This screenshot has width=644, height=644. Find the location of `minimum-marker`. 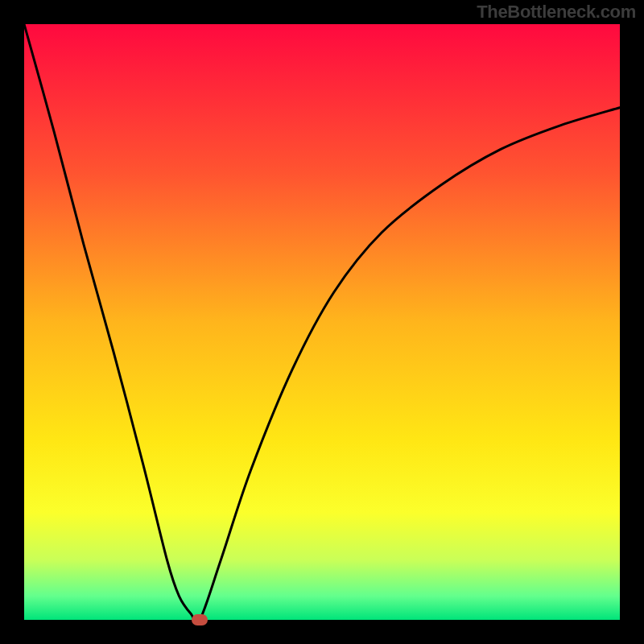

minimum-marker is located at coordinates (200, 620).